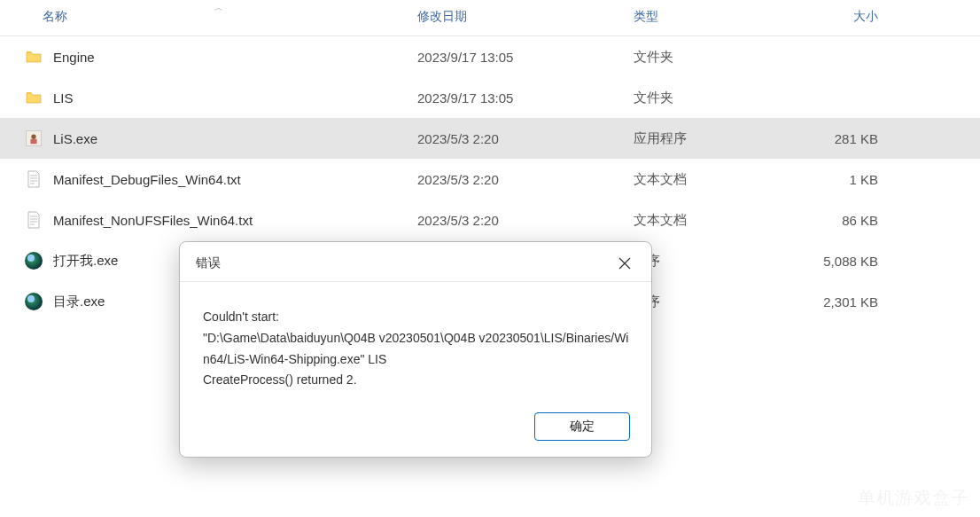 The width and height of the screenshot is (980, 517). I want to click on dialog-footer: 确定, so click(416, 430).